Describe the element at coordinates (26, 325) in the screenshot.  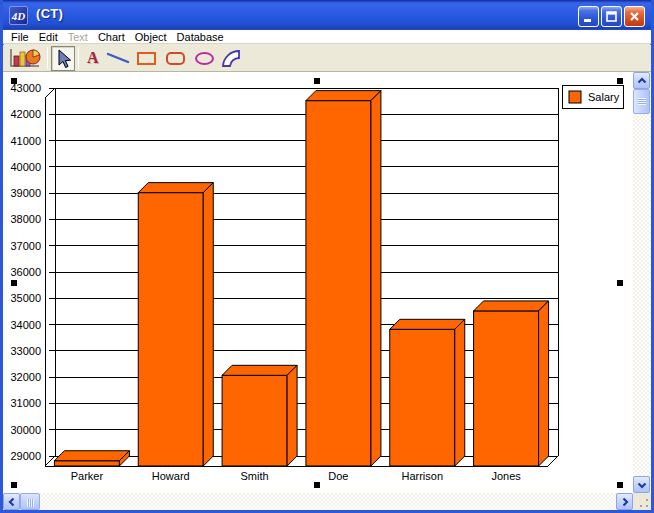
I see `y-axis-tick-label: 34000` at that location.